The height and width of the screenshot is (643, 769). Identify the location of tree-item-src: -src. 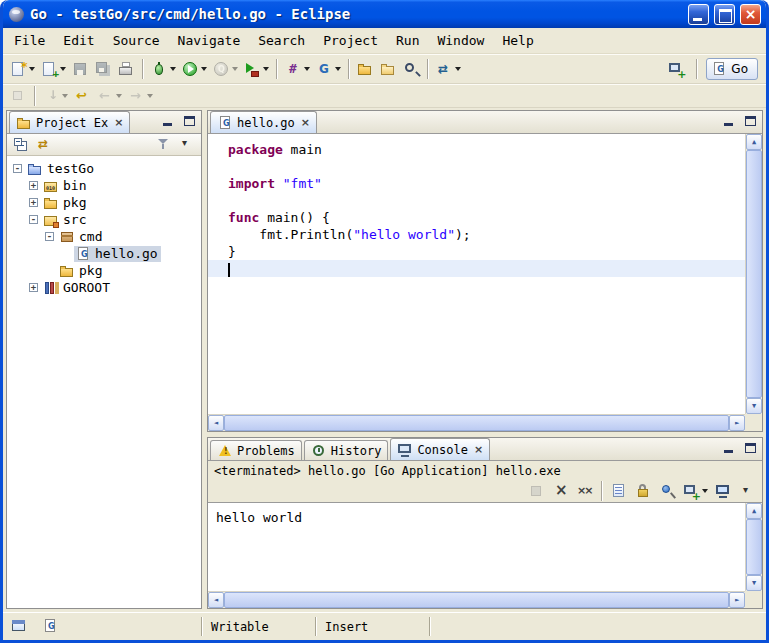
(104, 220).